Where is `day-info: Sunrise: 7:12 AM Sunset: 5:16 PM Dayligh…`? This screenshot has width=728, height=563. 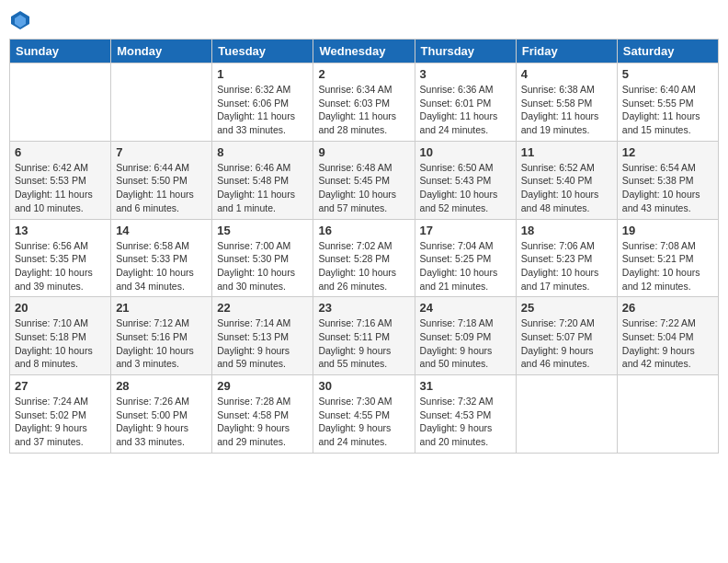
day-info: Sunrise: 7:12 AM Sunset: 5:16 PM Dayligh… is located at coordinates (162, 344).